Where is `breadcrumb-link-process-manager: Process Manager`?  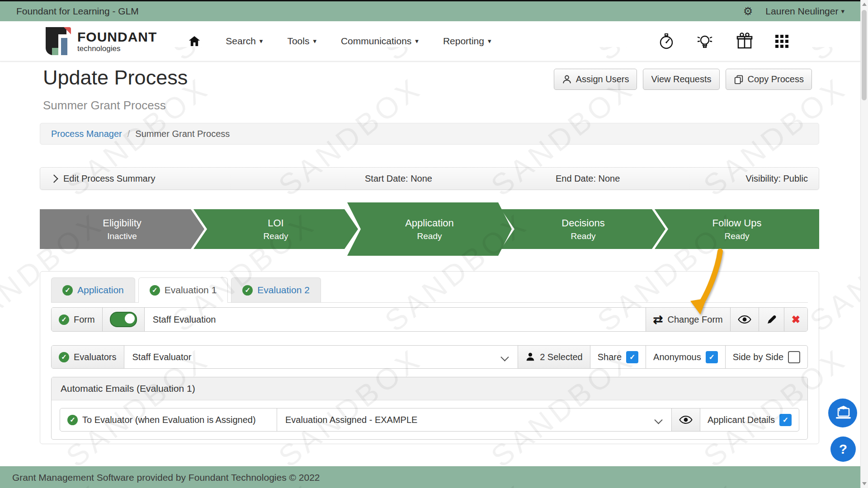
breadcrumb-link-process-manager: Process Manager is located at coordinates (87, 134).